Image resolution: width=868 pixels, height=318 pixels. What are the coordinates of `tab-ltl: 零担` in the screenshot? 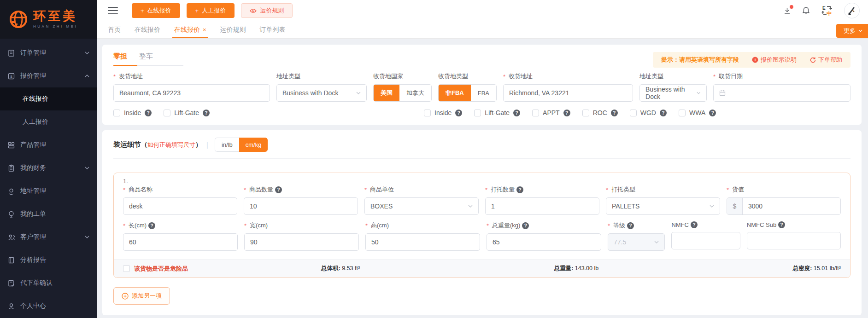 It's located at (120, 56).